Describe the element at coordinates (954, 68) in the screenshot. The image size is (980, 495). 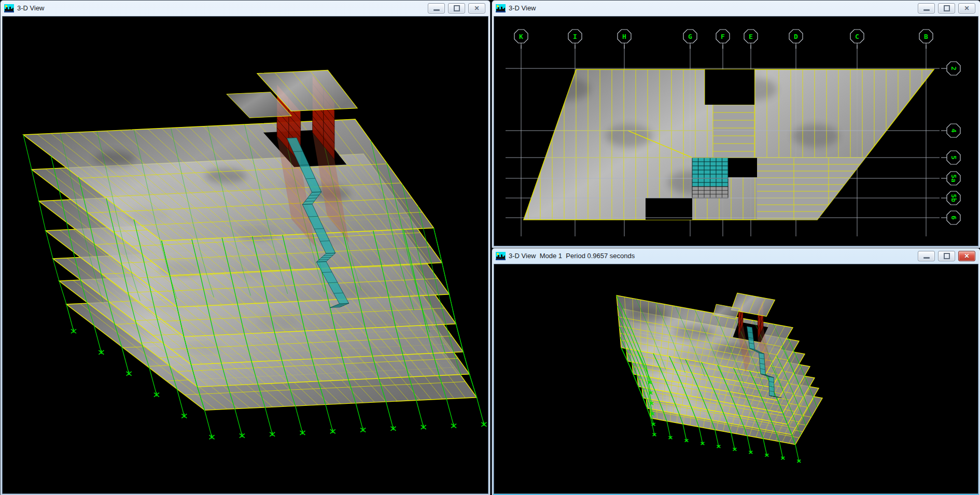
I see `row-grid-label: 2` at that location.